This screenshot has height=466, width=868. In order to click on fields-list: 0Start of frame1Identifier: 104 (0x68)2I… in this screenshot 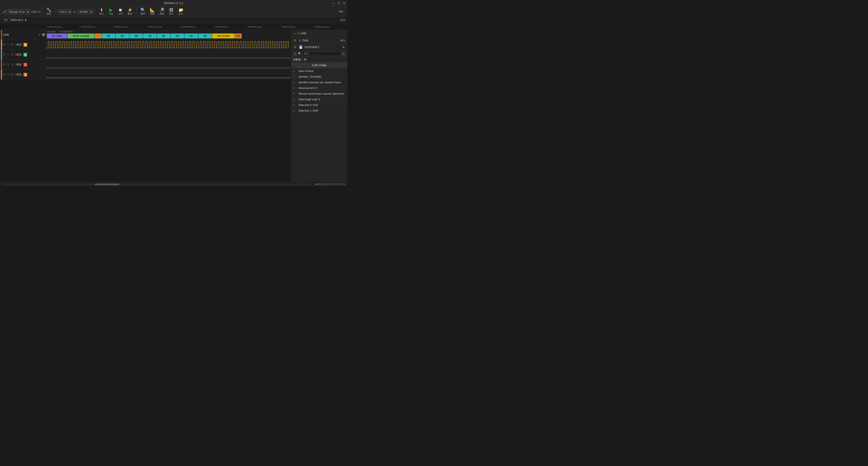, I will do `click(319, 125)`.